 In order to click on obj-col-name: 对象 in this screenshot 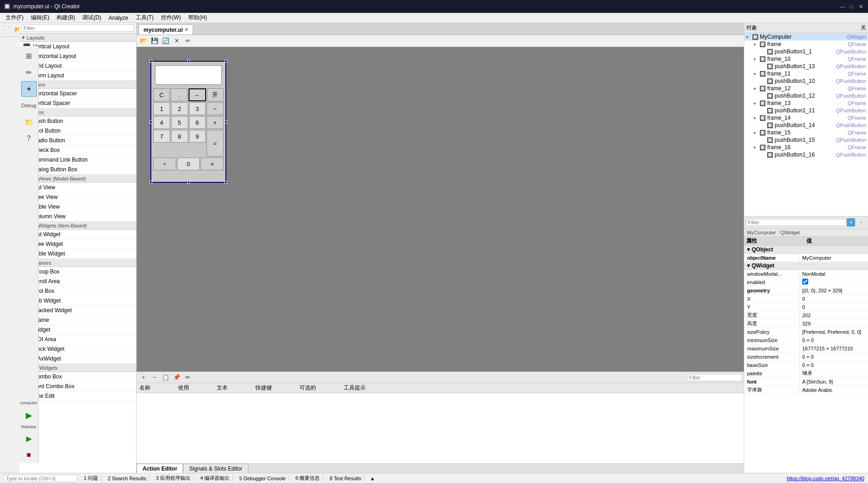, I will do `click(752, 28)`.